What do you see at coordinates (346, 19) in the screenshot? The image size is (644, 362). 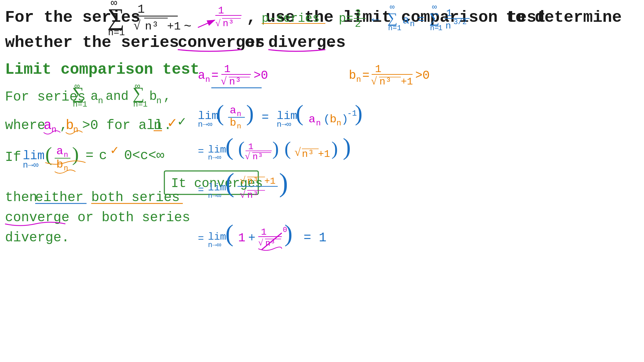 I see `svg-text: p=` at bounding box center [346, 19].